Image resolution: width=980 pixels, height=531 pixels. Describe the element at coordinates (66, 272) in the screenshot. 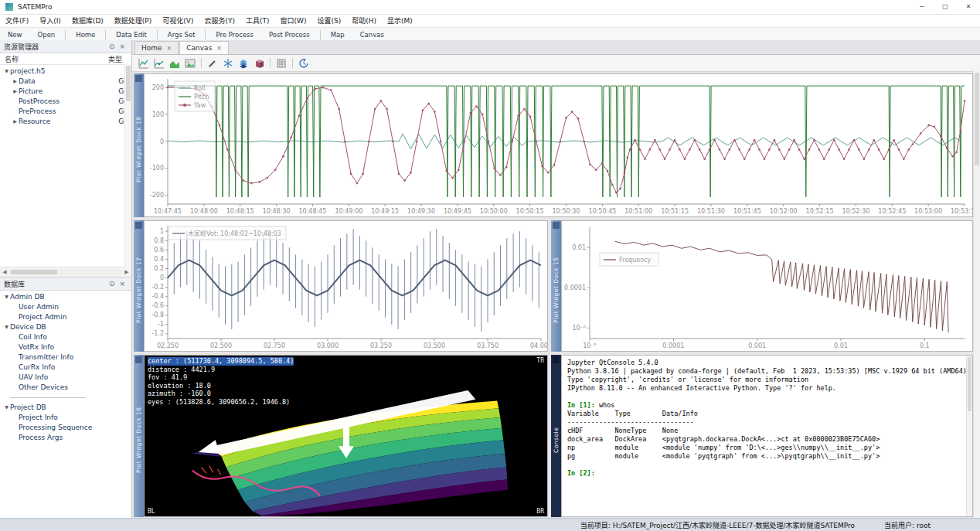

I see `explorer-hscrollbar: ◀ ▶` at that location.